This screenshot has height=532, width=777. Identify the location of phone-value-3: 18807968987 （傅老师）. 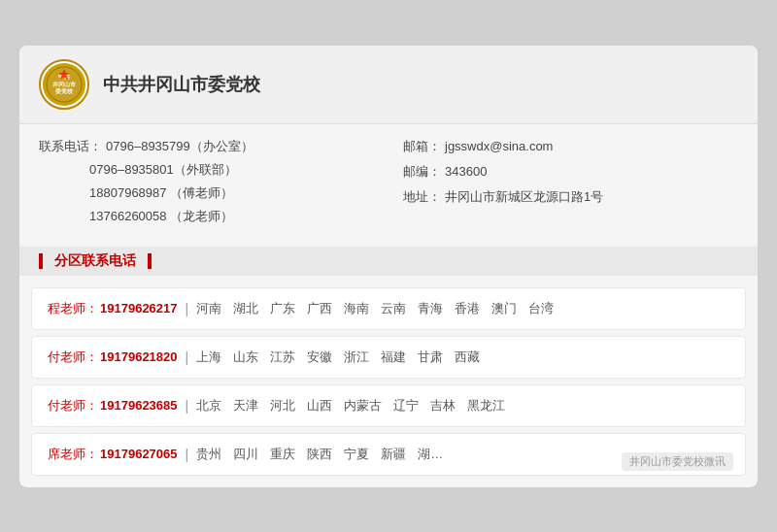
(161, 193).